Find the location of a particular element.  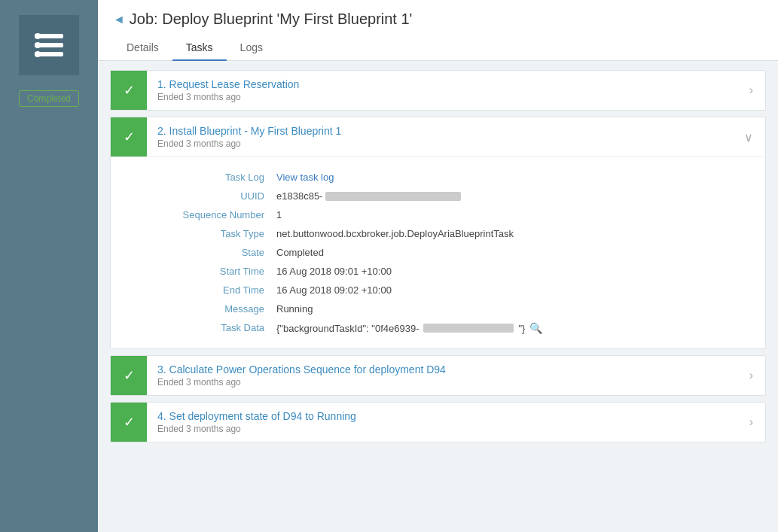

endtime-label: End Time is located at coordinates (216, 290).